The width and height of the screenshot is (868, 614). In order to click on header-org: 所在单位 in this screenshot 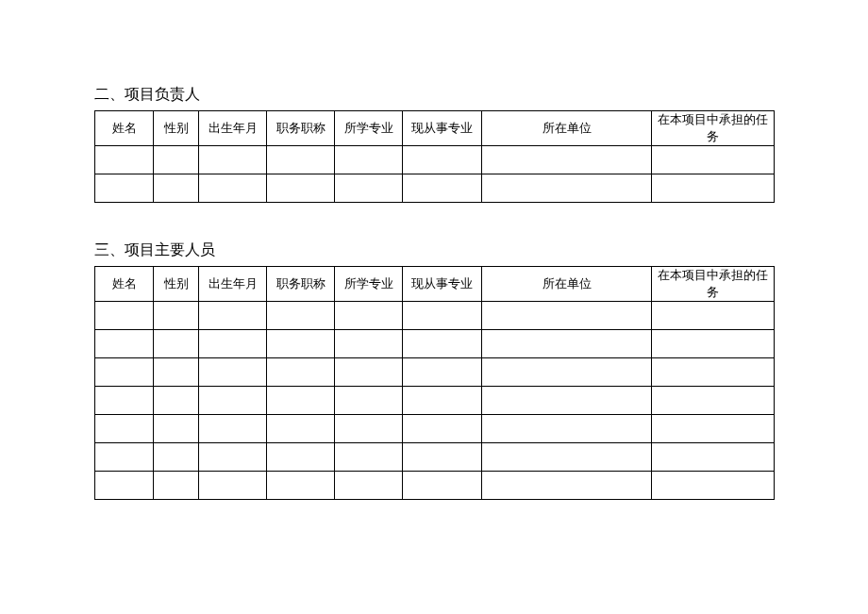, I will do `click(567, 285)`.